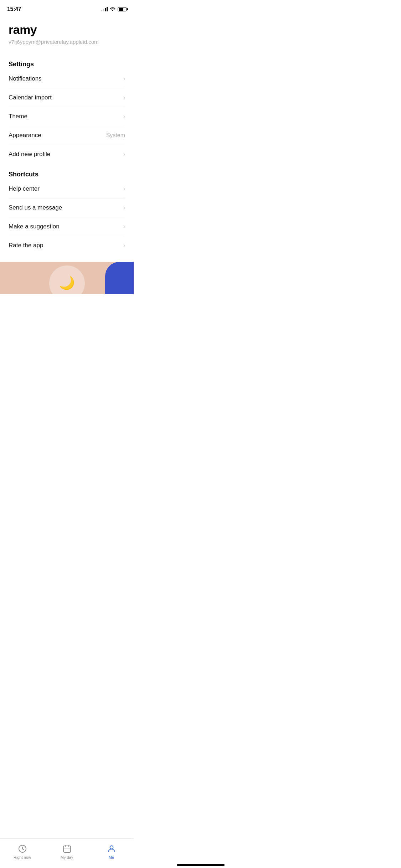 This screenshot has width=401, height=868. What do you see at coordinates (67, 172) in the screenshot?
I see `main-content: ramy v7fj6yppym@privaterelay.appleid.com…` at bounding box center [67, 172].